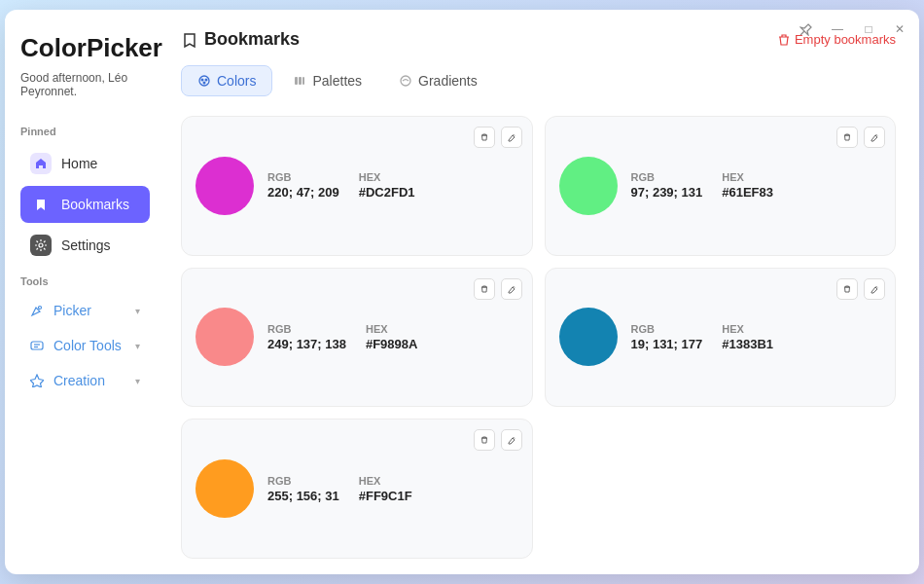 The image size is (924, 584). I want to click on app-subtitle: Good afternoon, Léo Peyronnet., so click(86, 85).